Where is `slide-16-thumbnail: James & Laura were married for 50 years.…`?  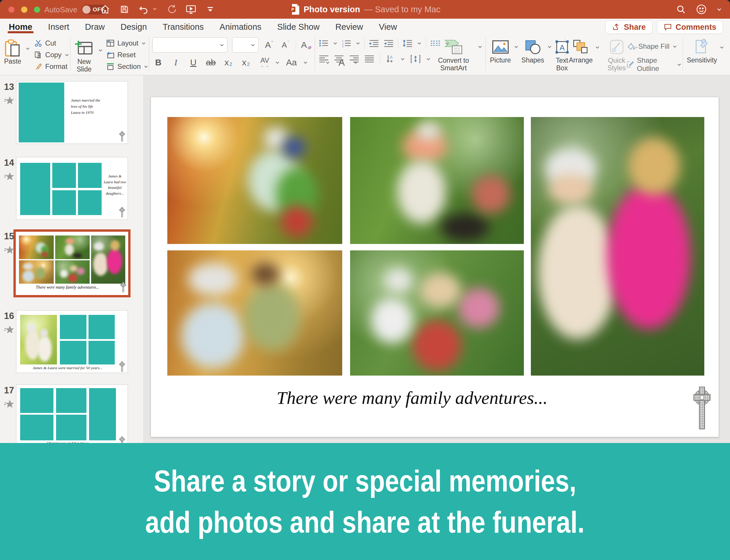 slide-16-thumbnail: James & Laura were married for 50 years.… is located at coordinates (72, 342).